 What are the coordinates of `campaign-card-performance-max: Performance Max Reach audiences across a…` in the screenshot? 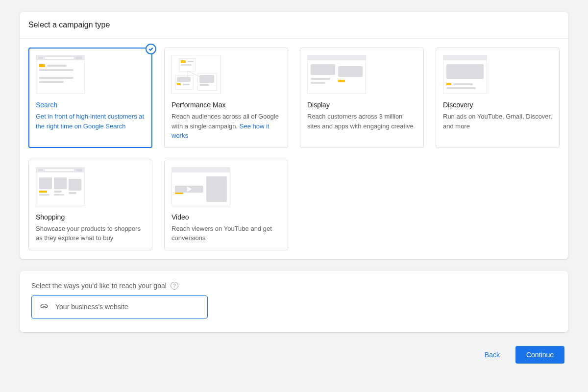 It's located at (226, 98).